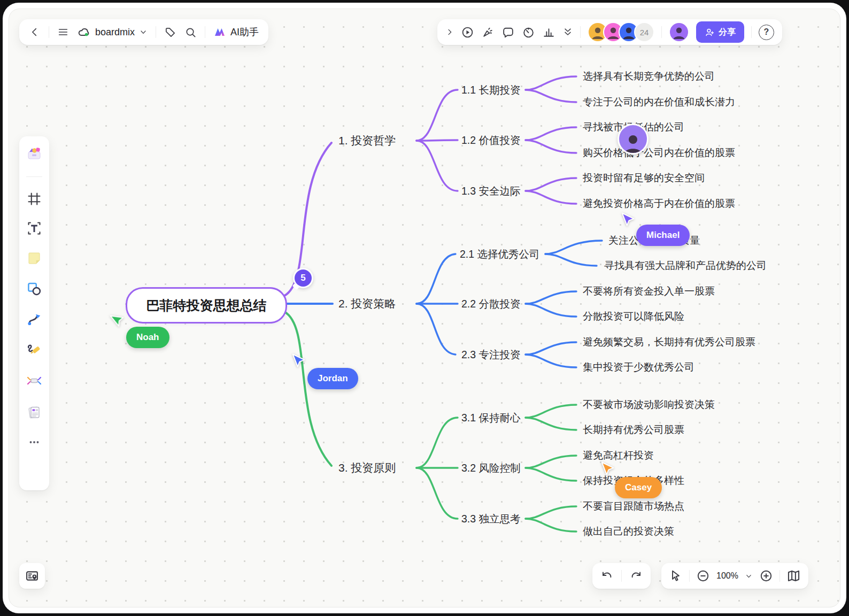  I want to click on zoom-in-button, so click(766, 576).